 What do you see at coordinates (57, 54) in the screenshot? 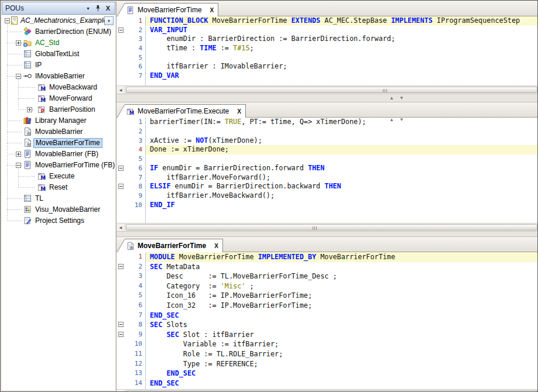
I see `tree-item-label: GlobalTextList` at bounding box center [57, 54].